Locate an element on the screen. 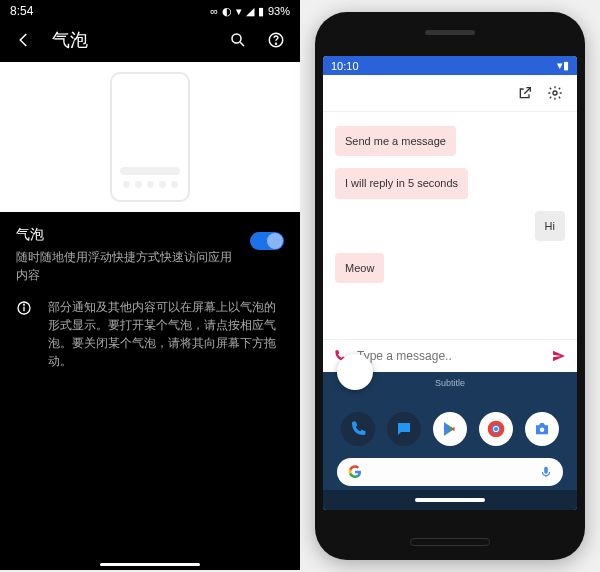 Image resolution: width=600 pixels, height=572 pixels. status-bar: 8:54 ∞ ◐ ▾ ◢ ▮ 93% is located at coordinates (150, 9).